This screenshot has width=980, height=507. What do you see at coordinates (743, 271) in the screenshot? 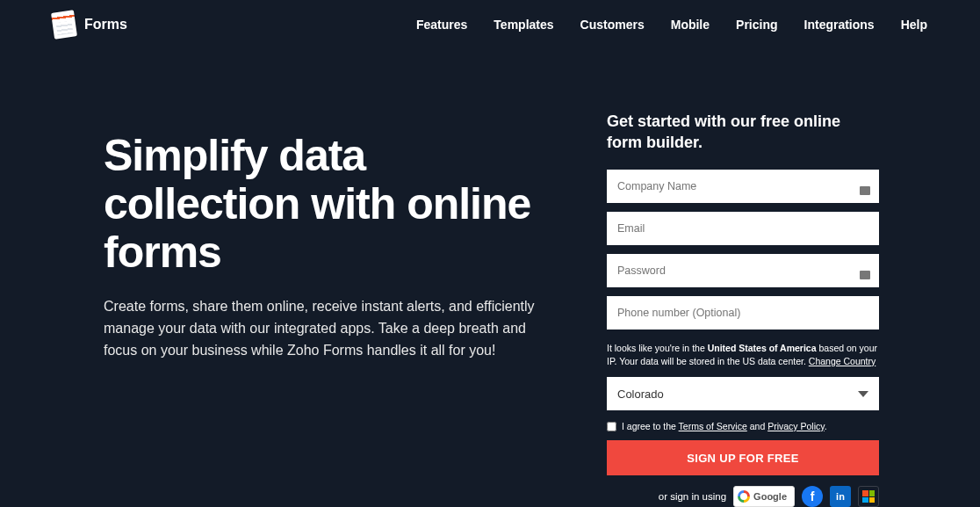
I see `password-input` at bounding box center [743, 271].